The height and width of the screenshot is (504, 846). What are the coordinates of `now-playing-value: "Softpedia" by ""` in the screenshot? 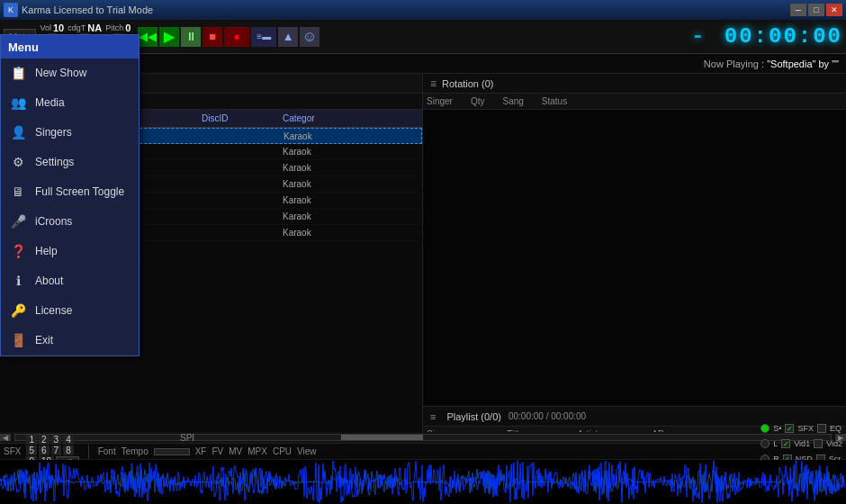 It's located at (803, 64).